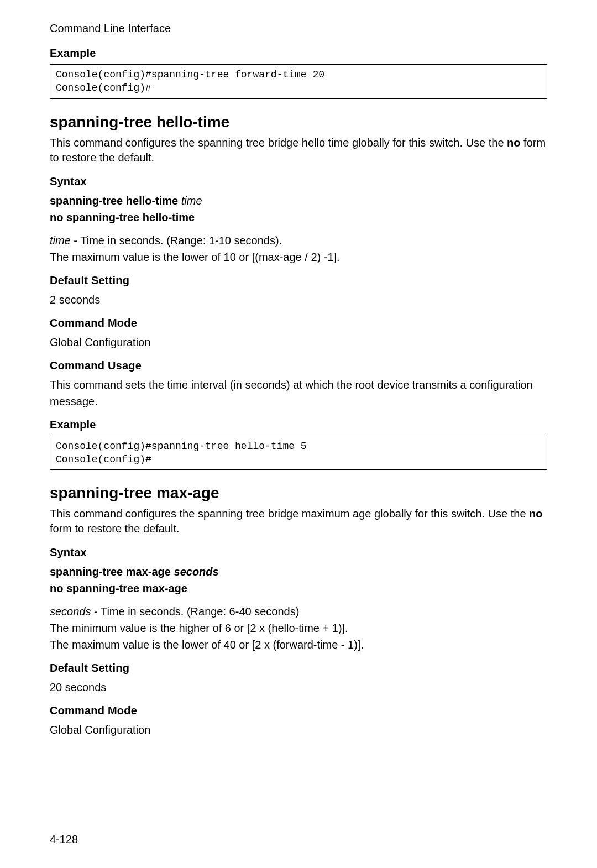 This screenshot has width=597, height=868. Describe the element at coordinates (207, 645) in the screenshot. I see `param-extra: The maximum value is the lower of 40 or …` at that location.